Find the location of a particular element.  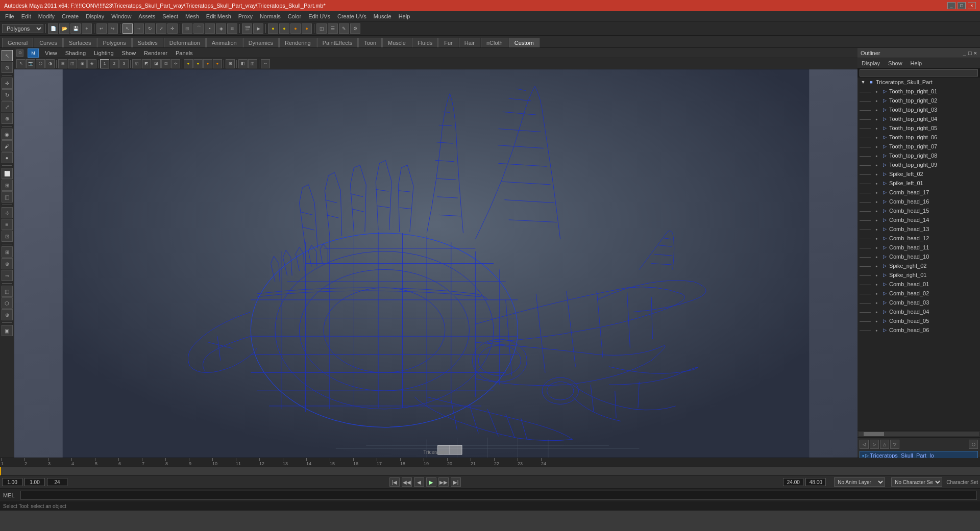

redo-btn: ↪ is located at coordinates (113, 29).